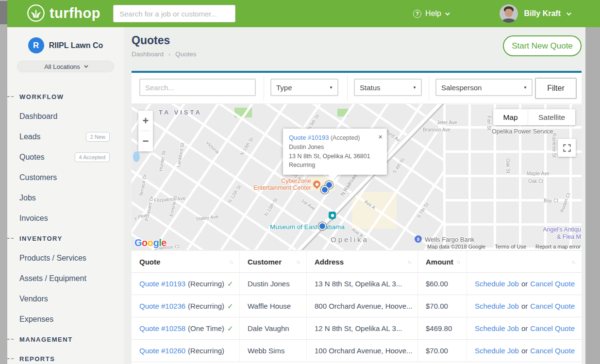  I want to click on close-icon: ×, so click(381, 137).